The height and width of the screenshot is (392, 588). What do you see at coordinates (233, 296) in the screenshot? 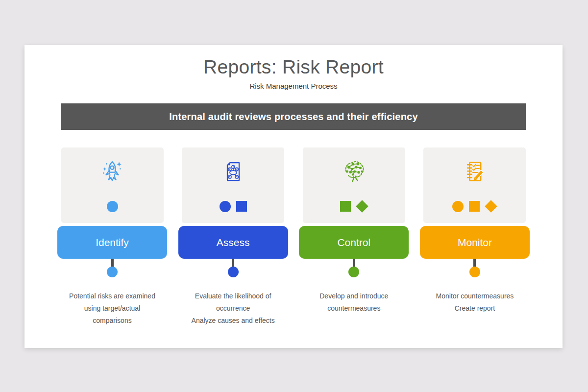
I see `description-line: Evaluate the likelihood of` at bounding box center [233, 296].